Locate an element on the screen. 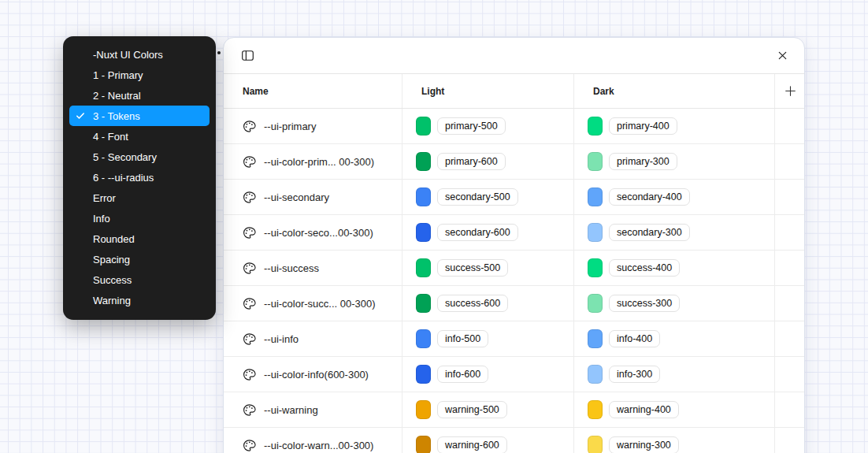 This screenshot has width=868, height=453. table-row: --ui-warning warning-500 warning-400 is located at coordinates (514, 410).